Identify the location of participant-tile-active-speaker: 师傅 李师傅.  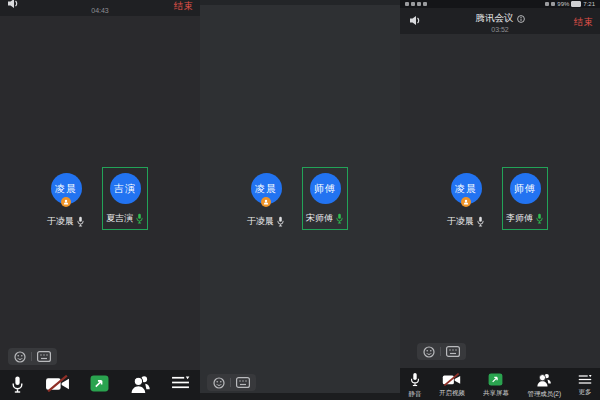
(525, 198).